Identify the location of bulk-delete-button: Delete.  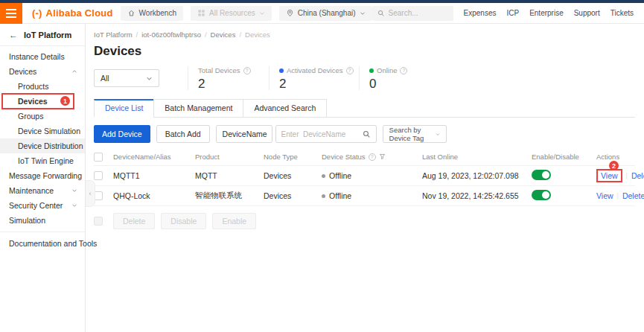
(134, 221).